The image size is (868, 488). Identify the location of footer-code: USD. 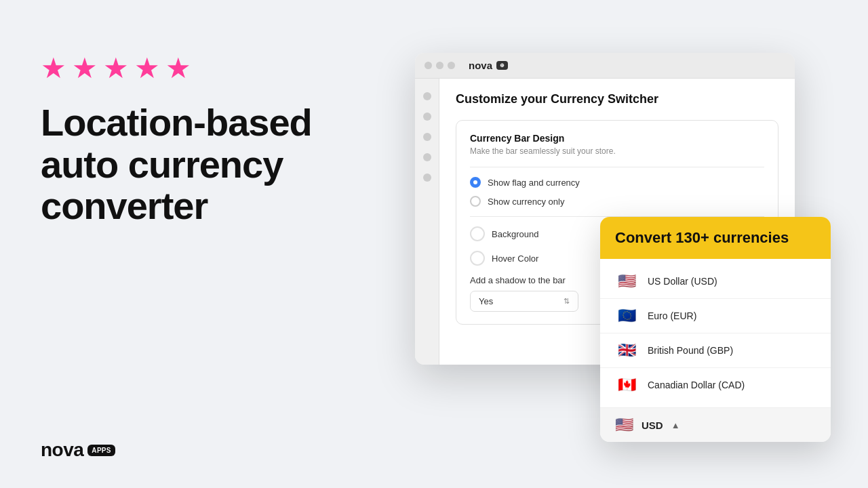
(652, 426).